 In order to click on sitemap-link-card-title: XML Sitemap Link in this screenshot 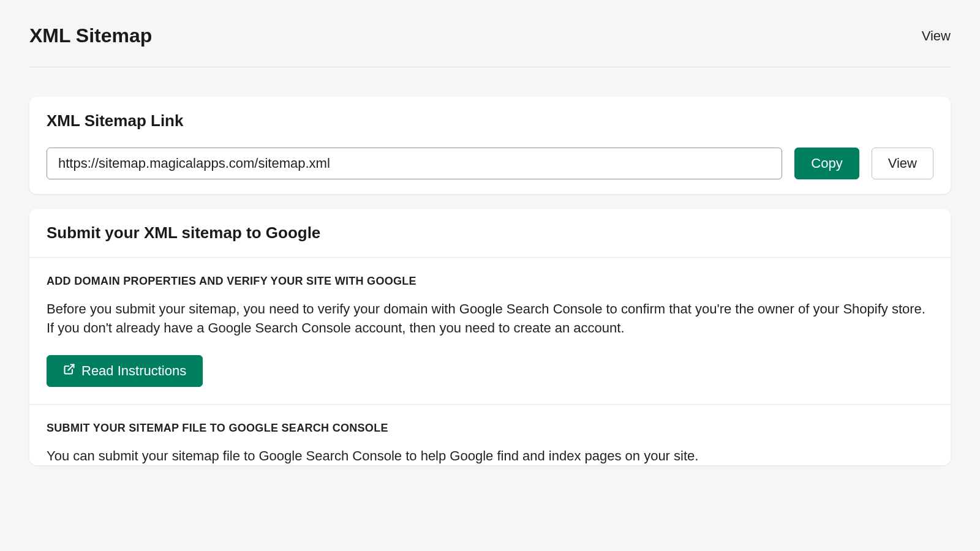, I will do `click(490, 121)`.